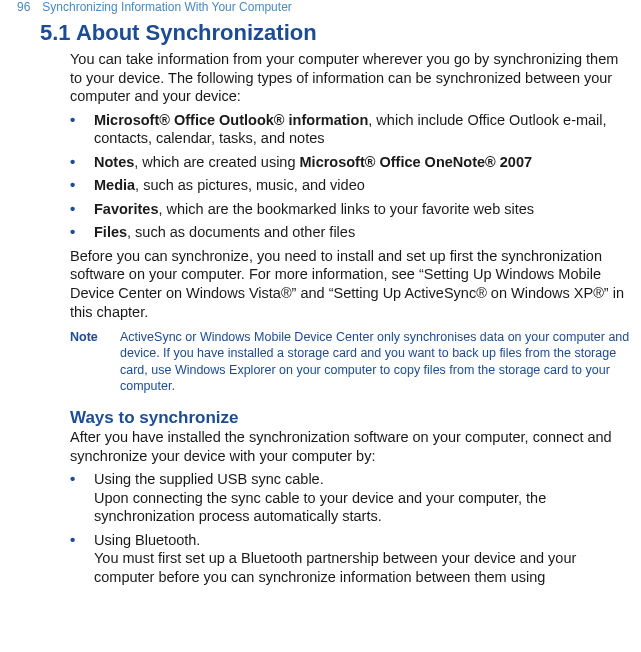  I want to click on list-text: Microsoft® Office Outlook® information, …, so click(362, 130).